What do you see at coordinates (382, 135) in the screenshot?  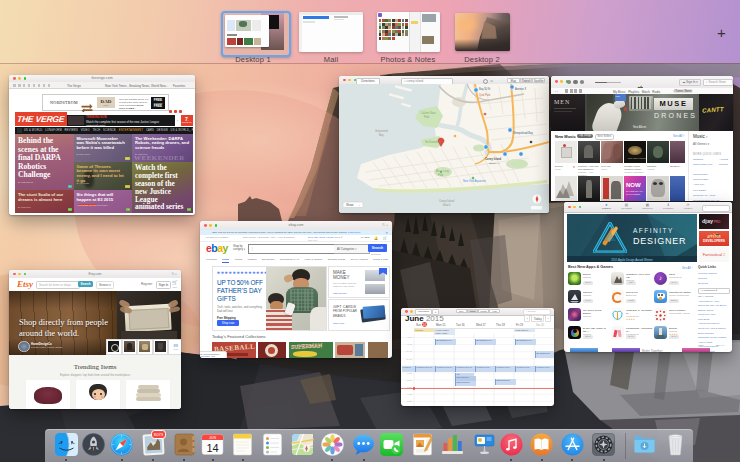 I see `svg-text: Bay` at bounding box center [382, 135].